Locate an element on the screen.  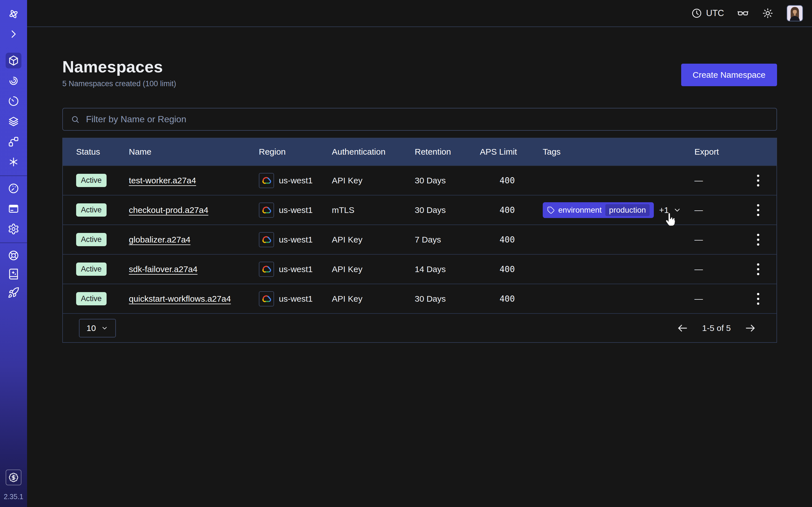
column-header-region: Region is located at coordinates (295, 152).